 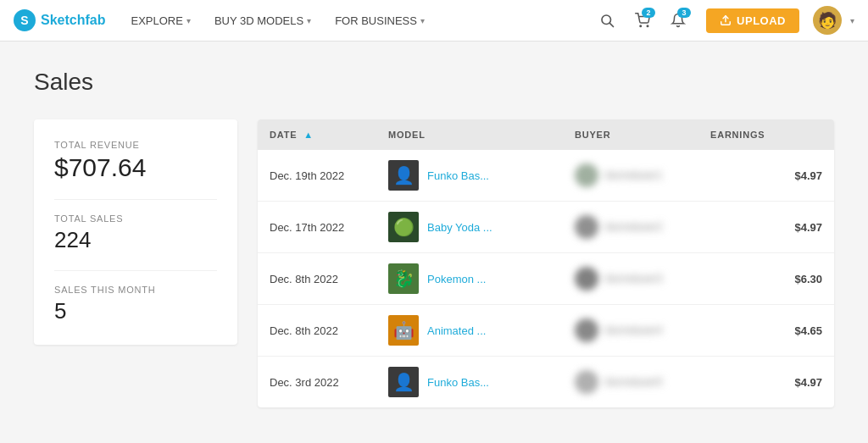 I want to click on nav-forbusiness: FOR BUSINESS ▾, so click(x=380, y=20).